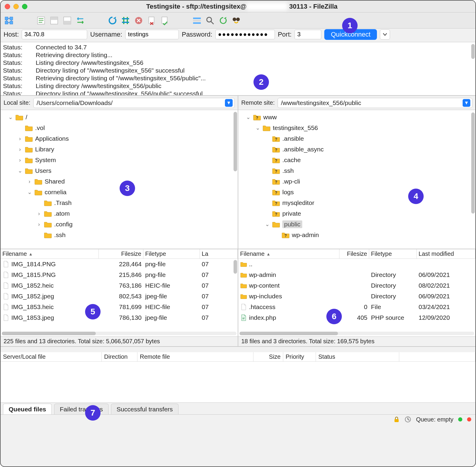 This screenshot has height=467, width=476. Describe the element at coordinates (357, 224) in the screenshot. I see `tree-item: ⌄public` at that location.